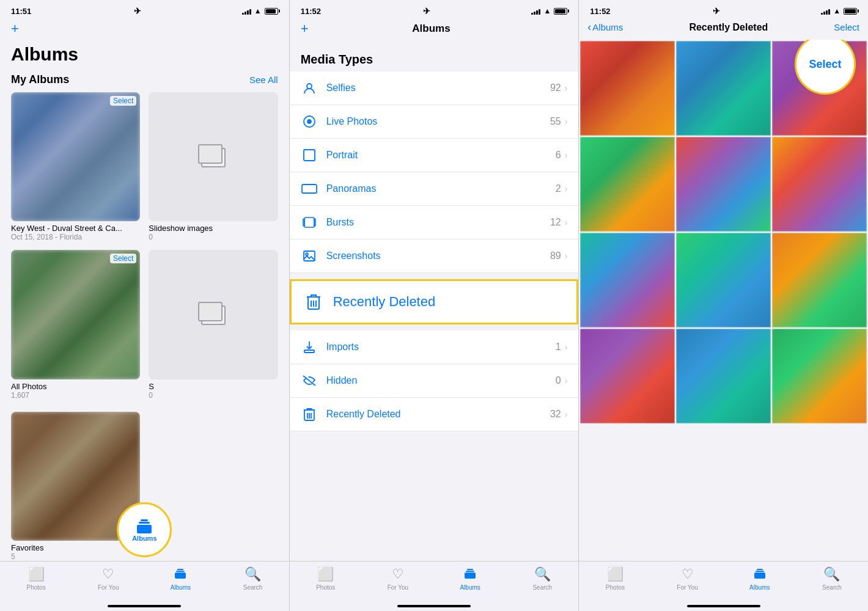 The width and height of the screenshot is (868, 611). Describe the element at coordinates (434, 88) in the screenshot. I see `media-item-selfies: Selfies 92 ›` at that location.